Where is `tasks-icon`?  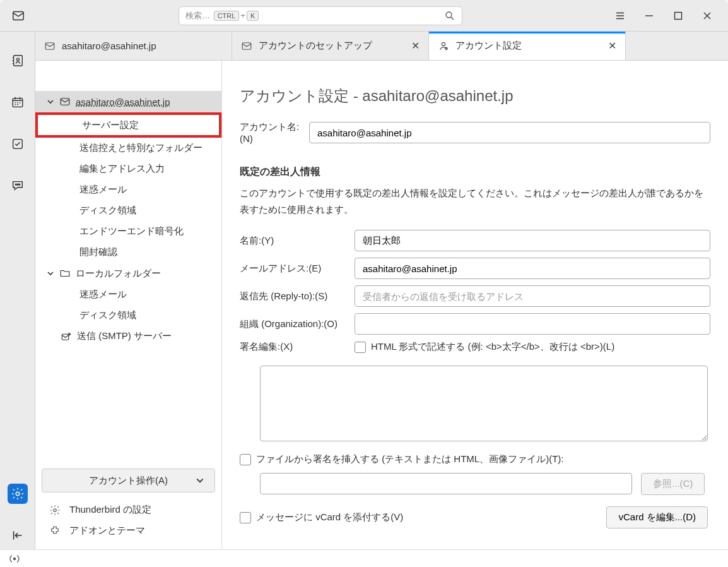
tasks-icon is located at coordinates (18, 144).